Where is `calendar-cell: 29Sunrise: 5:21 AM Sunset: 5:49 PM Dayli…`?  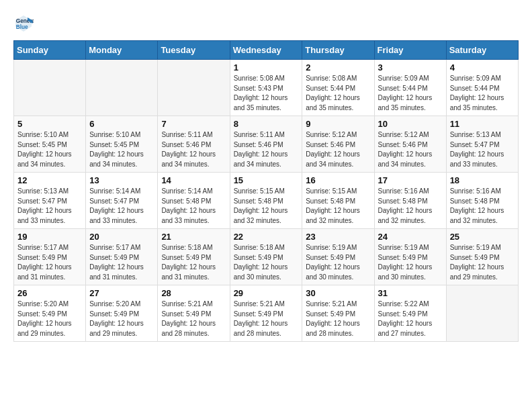
calendar-cell: 29Sunrise: 5:21 AM Sunset: 5:49 PM Dayli… is located at coordinates (266, 314).